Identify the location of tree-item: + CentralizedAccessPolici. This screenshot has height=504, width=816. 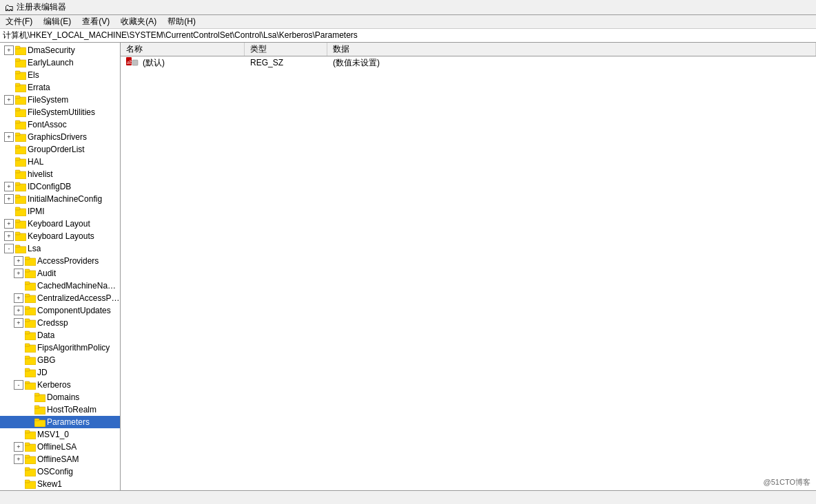
(60, 298).